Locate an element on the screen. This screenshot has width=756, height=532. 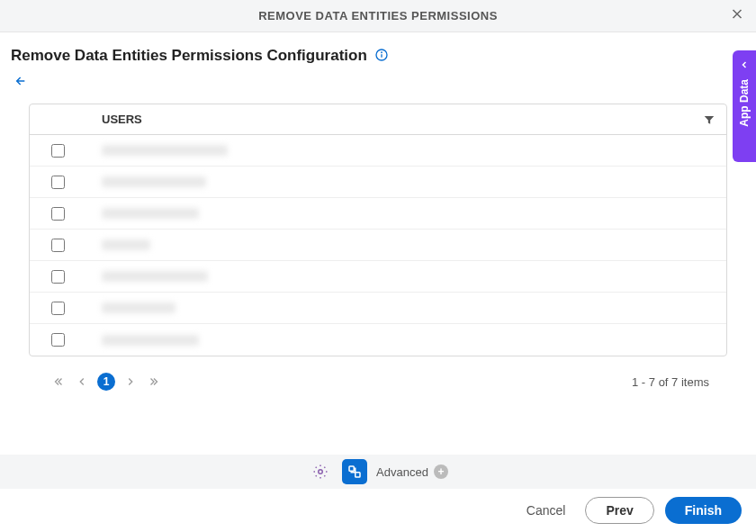
pagination: 1 1 - 7 of 7 items is located at coordinates (378, 382).